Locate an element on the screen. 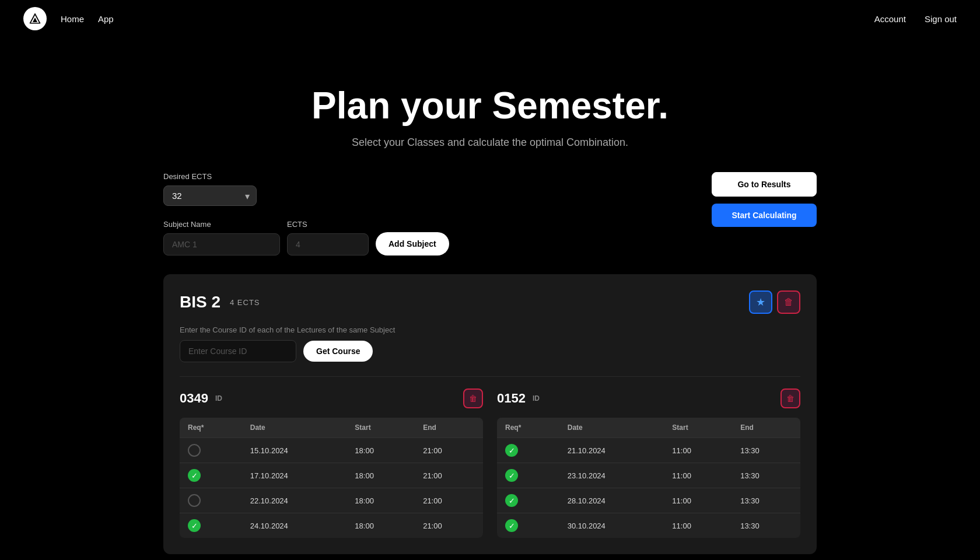 This screenshot has width=980, height=560. nav-right: Account Sign out is located at coordinates (916, 19).